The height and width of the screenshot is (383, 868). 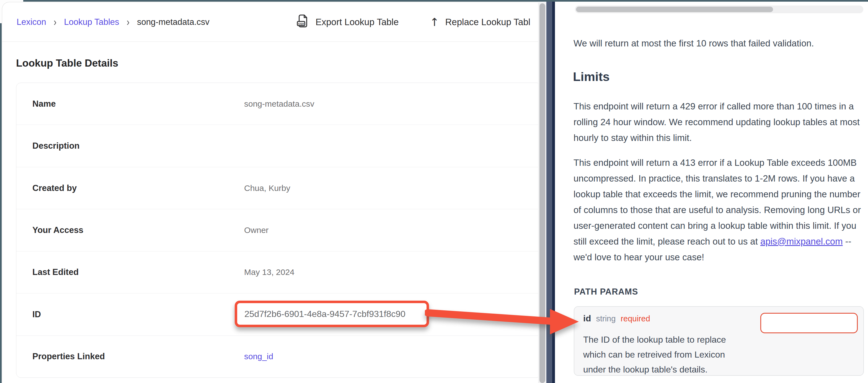 What do you see at coordinates (655, 340) in the screenshot?
I see `param-description-line: The ID of the lookup table to replace` at bounding box center [655, 340].